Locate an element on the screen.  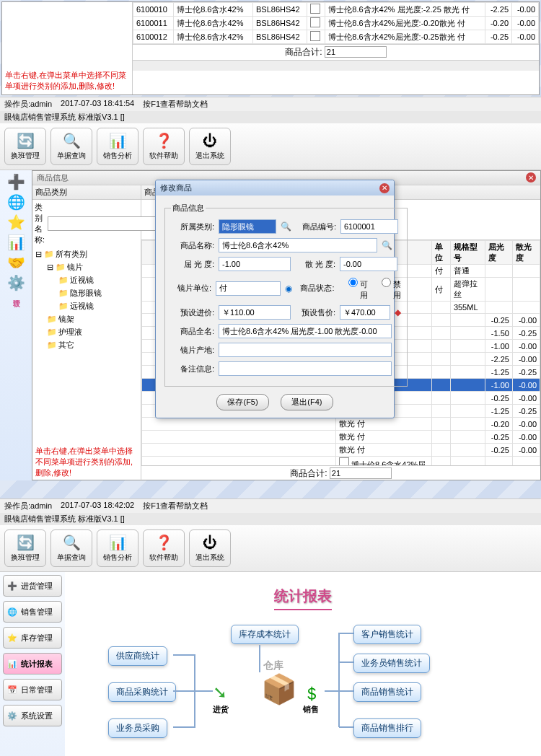
document-tab-2: 眼镜店销售管理系统 标准版V3.1 [] is located at coordinates (270, 519).